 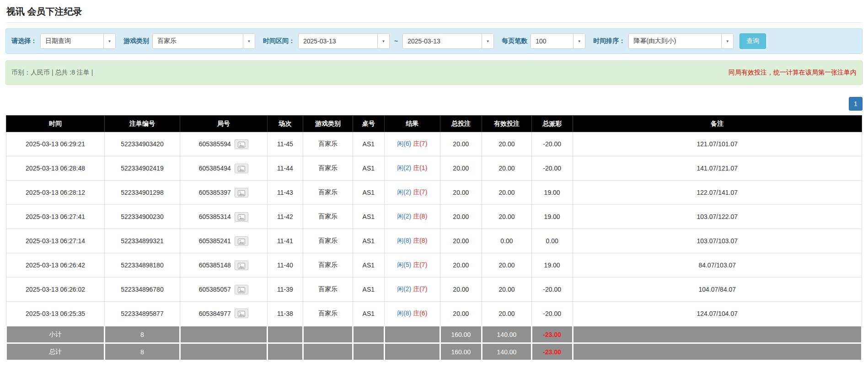 I want to click on time-sort-select: 降幂(由大到小) ▼, so click(x=681, y=41).